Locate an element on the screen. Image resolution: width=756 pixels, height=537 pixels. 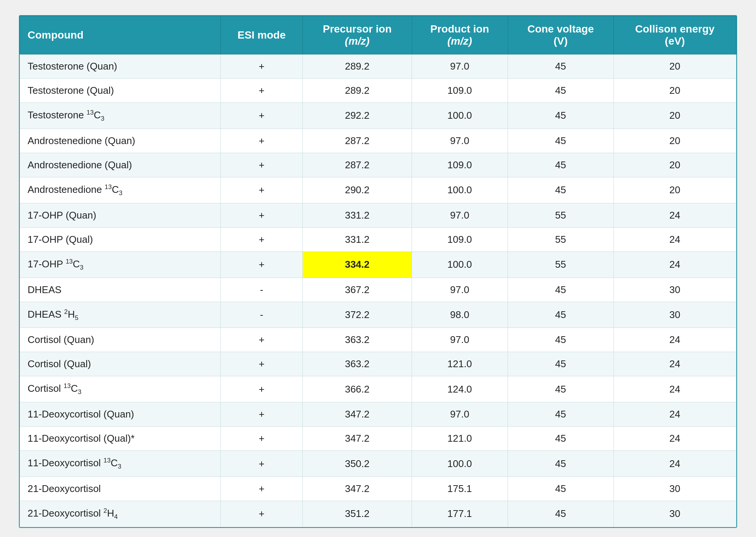
table-header-row: Compound ESI mode Precursor ion(m/z) Pro… is located at coordinates (378, 36).